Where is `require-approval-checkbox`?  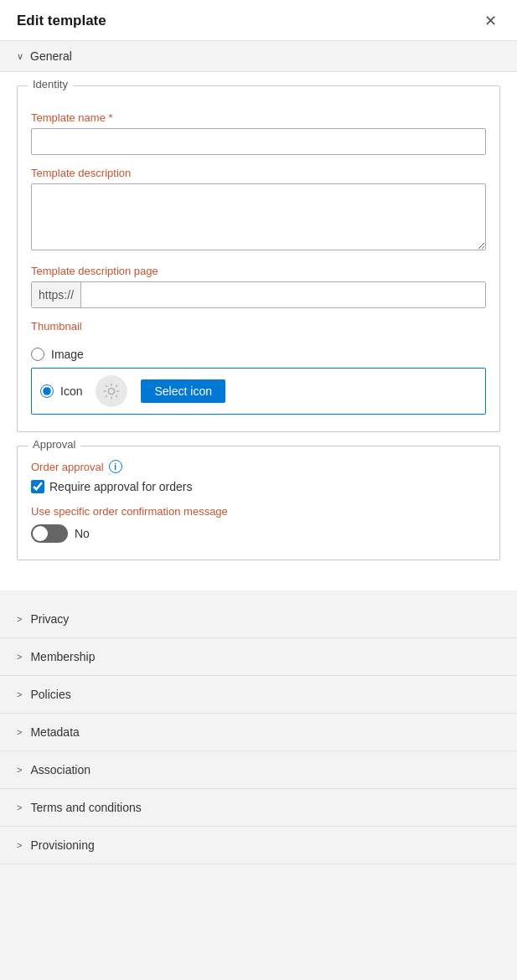 require-approval-checkbox is located at coordinates (38, 487).